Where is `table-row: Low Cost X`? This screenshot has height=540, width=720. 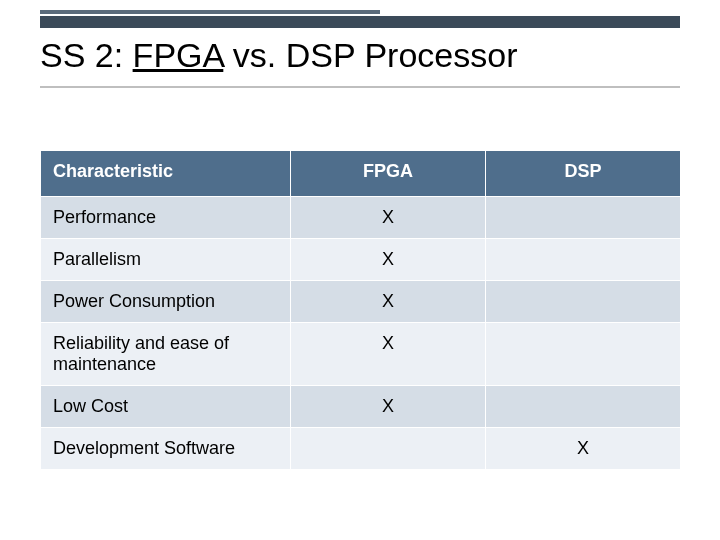
table-row: Low Cost X is located at coordinates (361, 407).